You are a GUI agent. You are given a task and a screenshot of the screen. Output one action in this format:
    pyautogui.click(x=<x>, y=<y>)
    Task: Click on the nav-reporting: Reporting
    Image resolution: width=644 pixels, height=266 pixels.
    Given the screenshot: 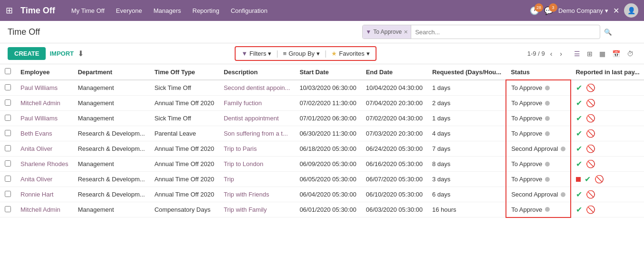 What is the action you would take?
    pyautogui.click(x=206, y=10)
    